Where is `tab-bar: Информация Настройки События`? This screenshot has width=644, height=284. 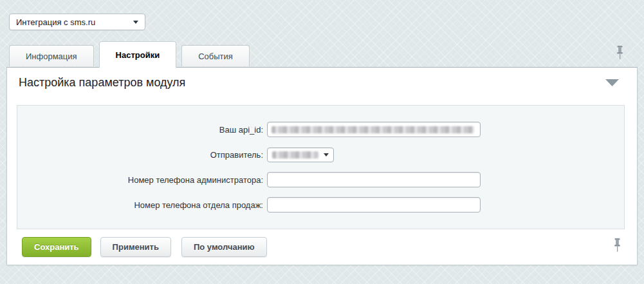
tab-bar: Информация Настройки События is located at coordinates (132, 54).